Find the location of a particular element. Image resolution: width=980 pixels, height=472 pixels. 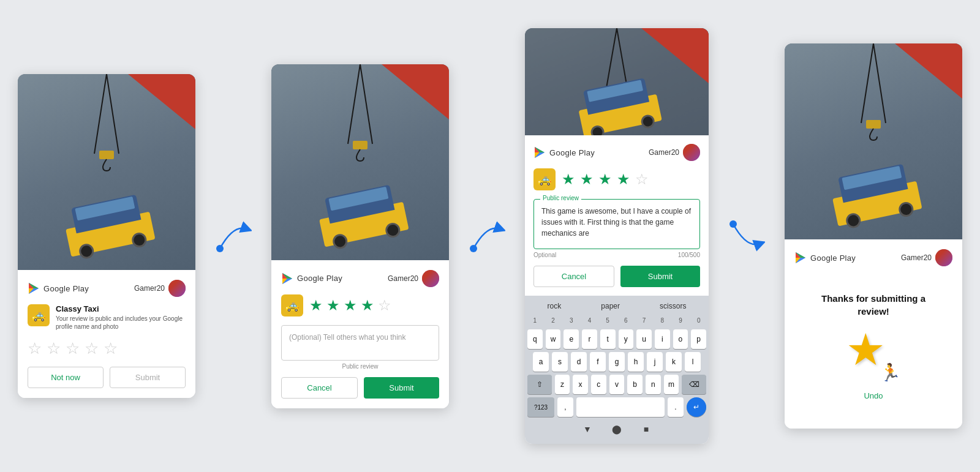

key-sym: ?123 is located at coordinates (541, 407).